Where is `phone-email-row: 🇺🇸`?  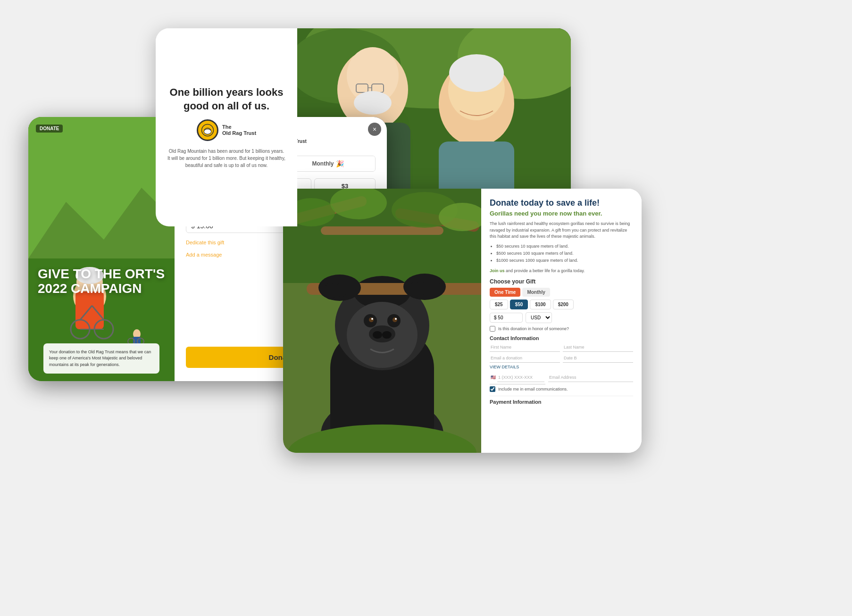
phone-email-row: 🇺🇸 is located at coordinates (561, 378).